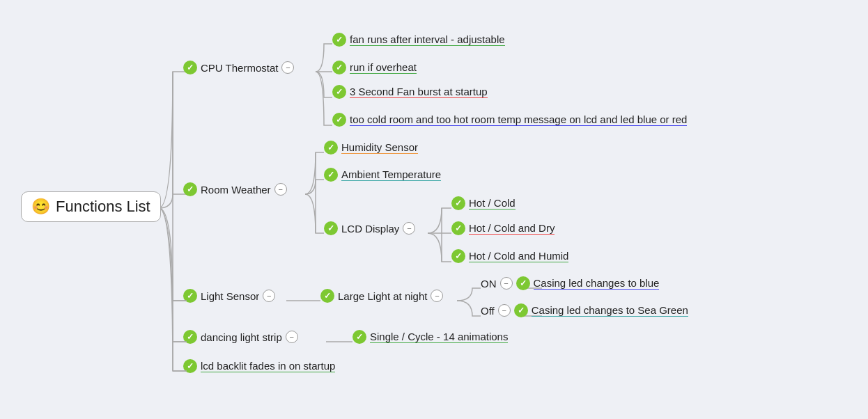  I want to click on fan-burst-node: 3 Second Fan burst at startup, so click(410, 92).